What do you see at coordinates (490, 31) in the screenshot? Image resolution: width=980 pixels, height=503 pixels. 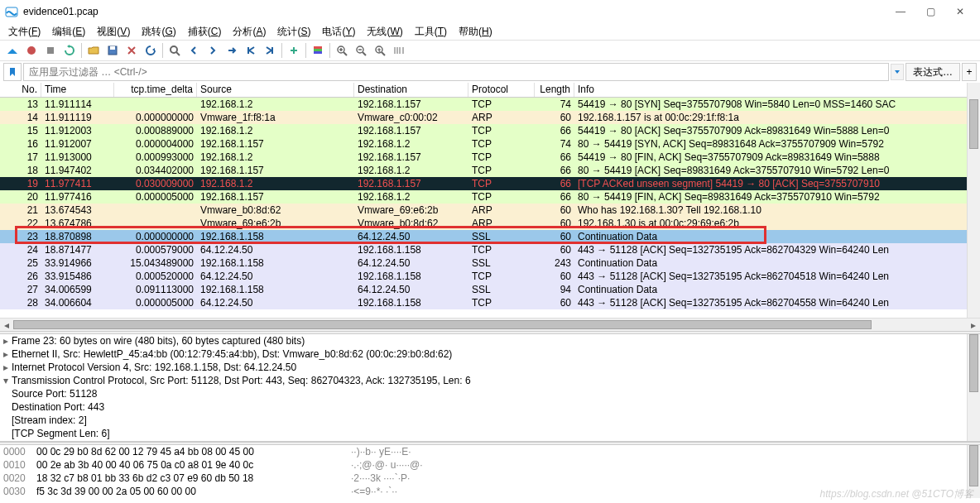 I see `menubar: 文件(F)编辑(E)视图(V)跳转(G)捕获(C)分析(A)统计(S)电话(Y)…` at bounding box center [490, 31].